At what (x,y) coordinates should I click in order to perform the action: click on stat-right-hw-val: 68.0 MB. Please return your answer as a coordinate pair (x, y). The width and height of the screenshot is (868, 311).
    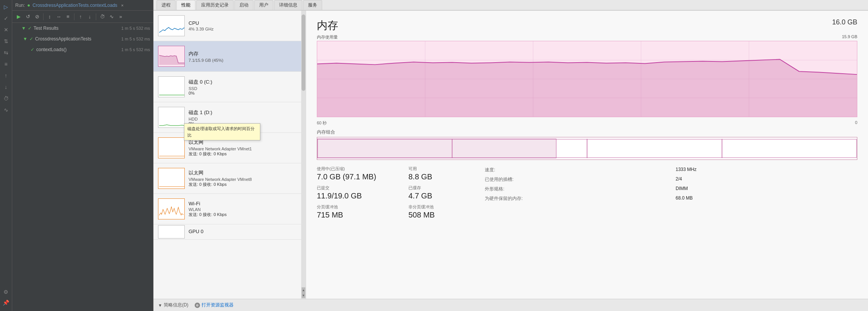
    Looking at the image, I should click on (766, 198).